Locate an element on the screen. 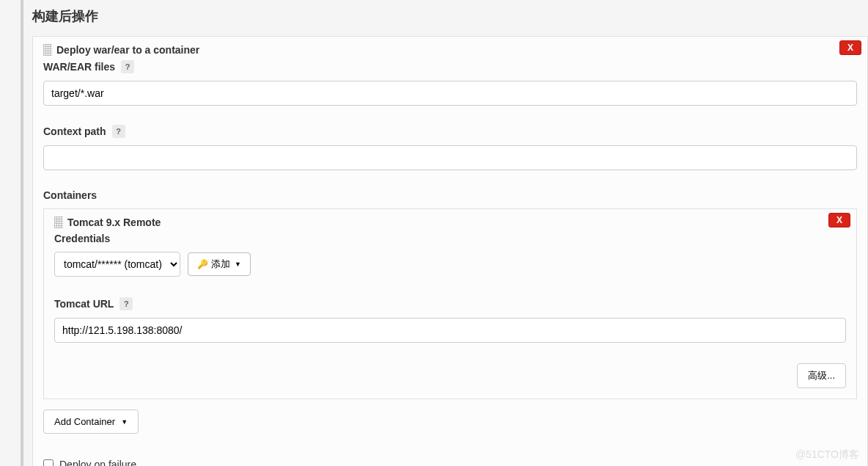 Image resolution: width=868 pixels, height=466 pixels. advanced-button: 高级... is located at coordinates (821, 376).